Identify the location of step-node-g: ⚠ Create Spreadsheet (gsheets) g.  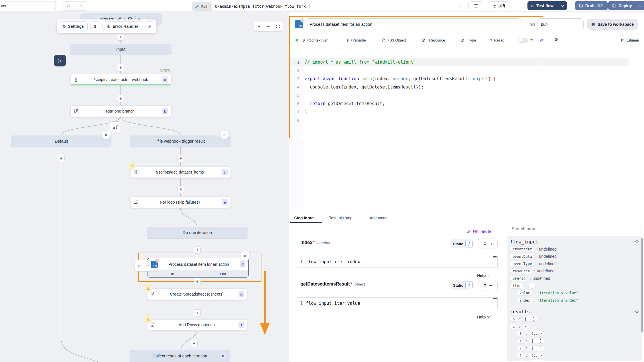
(197, 294).